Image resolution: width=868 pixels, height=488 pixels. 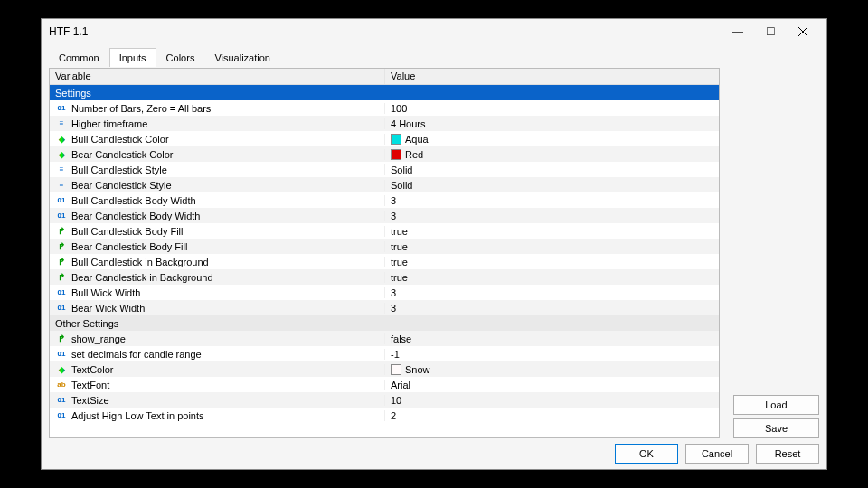 What do you see at coordinates (434, 56) in the screenshot?
I see `tab-bar: CommonInputsColorsVisualization` at bounding box center [434, 56].